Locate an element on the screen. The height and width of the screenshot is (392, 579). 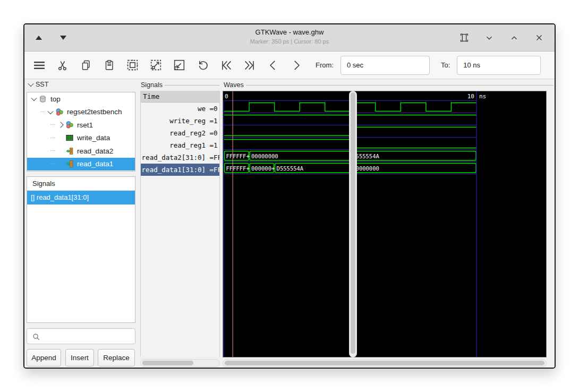
from-input is located at coordinates (385, 65).